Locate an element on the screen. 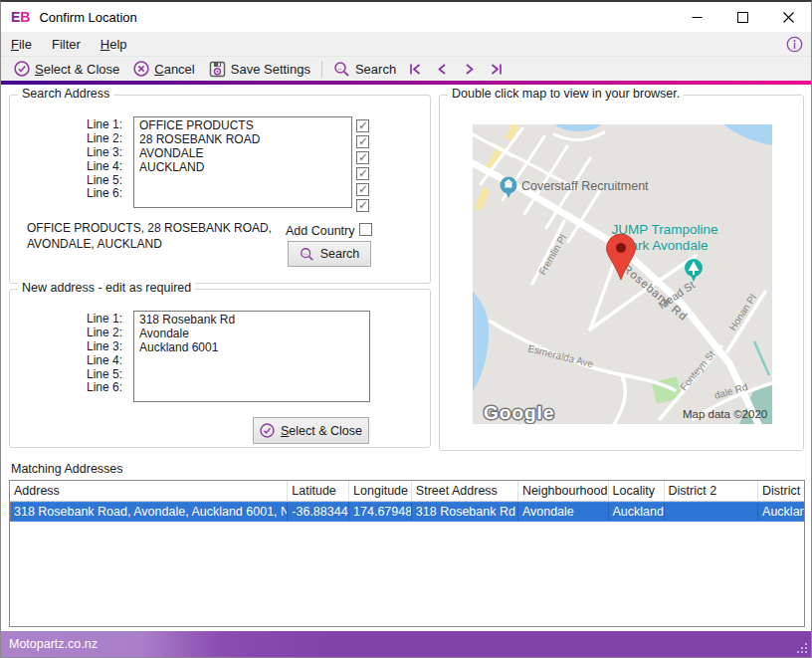 This screenshot has width=812, height=658. map-group-title: Double click map to view in your browser… is located at coordinates (565, 94).